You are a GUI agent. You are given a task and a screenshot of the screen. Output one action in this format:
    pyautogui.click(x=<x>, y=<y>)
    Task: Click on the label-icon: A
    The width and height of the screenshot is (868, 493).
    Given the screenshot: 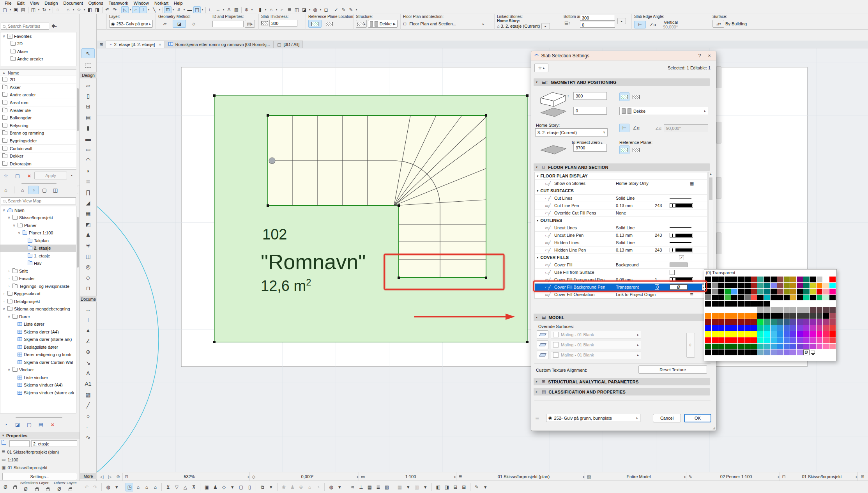 What is the action you would take?
    pyautogui.click(x=229, y=10)
    